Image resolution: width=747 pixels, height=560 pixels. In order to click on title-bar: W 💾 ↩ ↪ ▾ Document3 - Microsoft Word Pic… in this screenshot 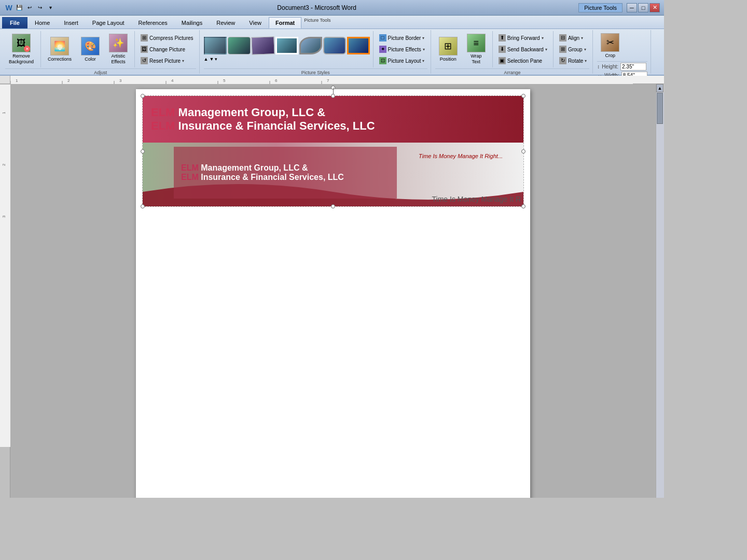, I will do `click(332, 8)`.